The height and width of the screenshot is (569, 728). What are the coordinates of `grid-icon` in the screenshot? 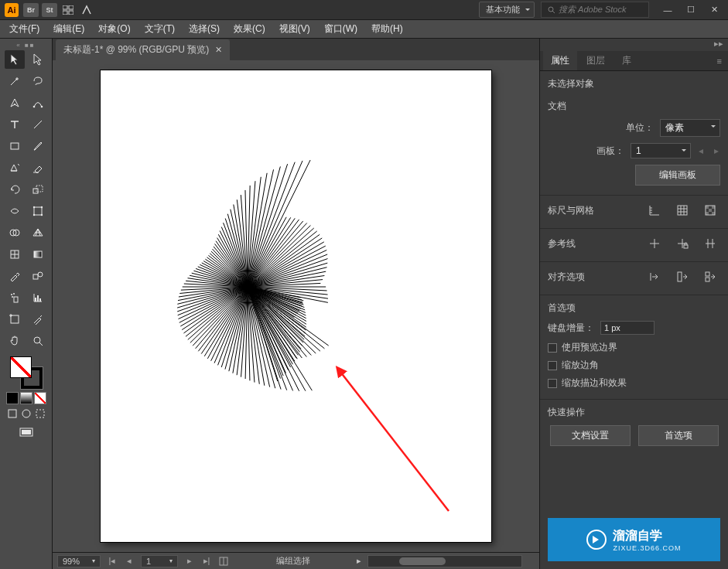 It's located at (682, 210).